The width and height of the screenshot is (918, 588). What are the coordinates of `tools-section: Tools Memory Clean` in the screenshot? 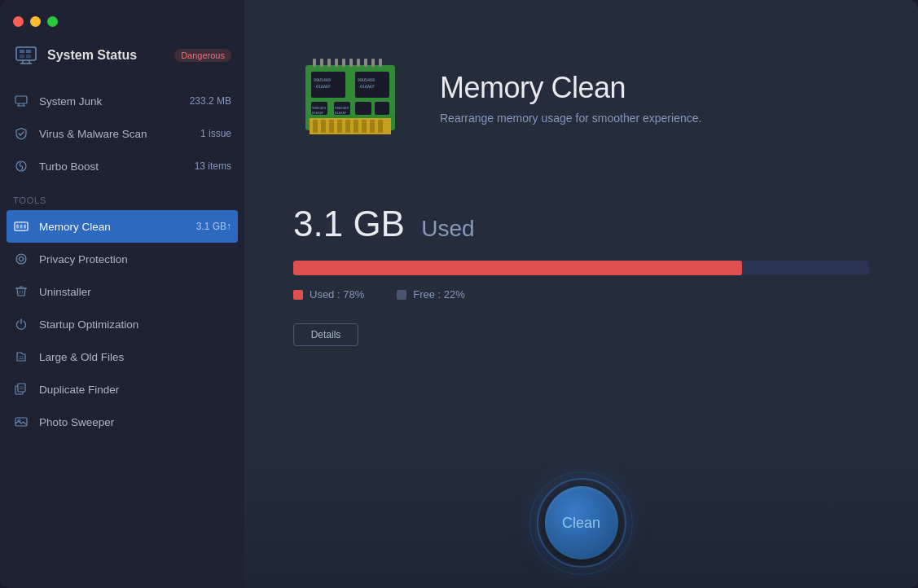 It's located at (122, 312).